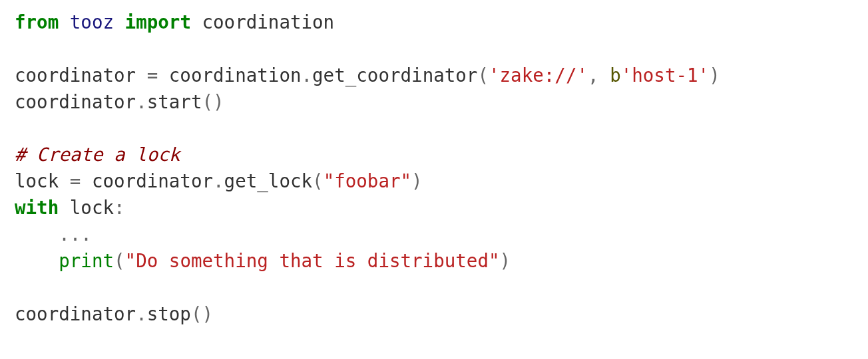 This screenshot has height=359, width=868. I want to click on ellipsis: ..., so click(75, 234).